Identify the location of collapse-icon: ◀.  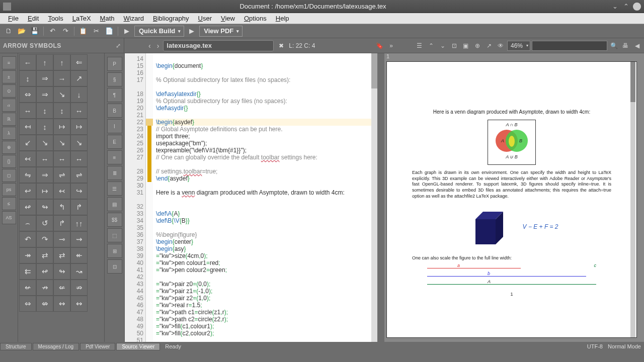
(637, 46).